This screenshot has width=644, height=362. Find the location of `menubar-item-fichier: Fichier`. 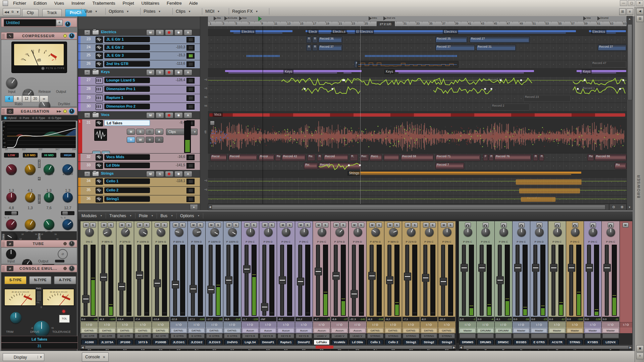

menubar-item-fichier: Fichier is located at coordinates (19, 3).